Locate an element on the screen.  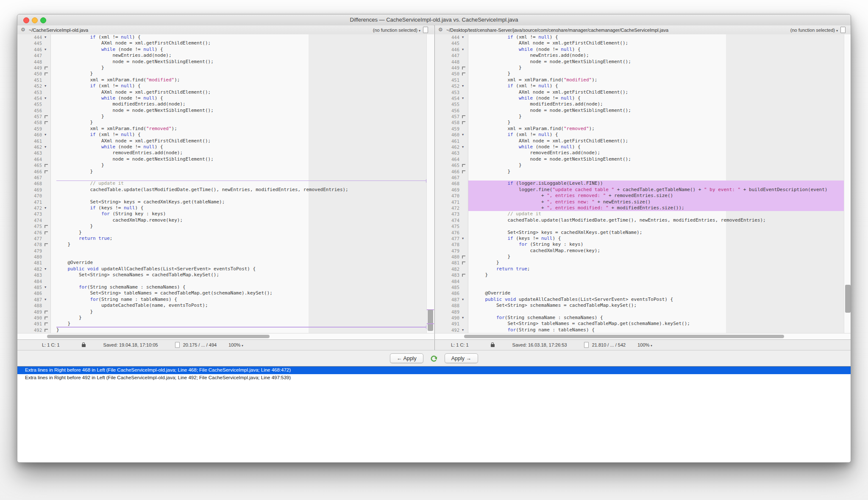
code-text: if (xml != null) { is located at coordinates (98, 86).